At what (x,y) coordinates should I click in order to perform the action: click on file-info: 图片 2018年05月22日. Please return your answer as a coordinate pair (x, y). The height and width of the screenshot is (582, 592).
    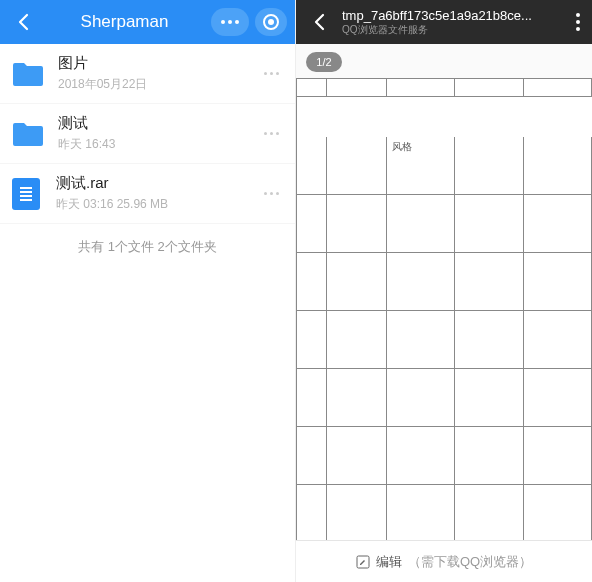
    Looking at the image, I should click on (159, 74).